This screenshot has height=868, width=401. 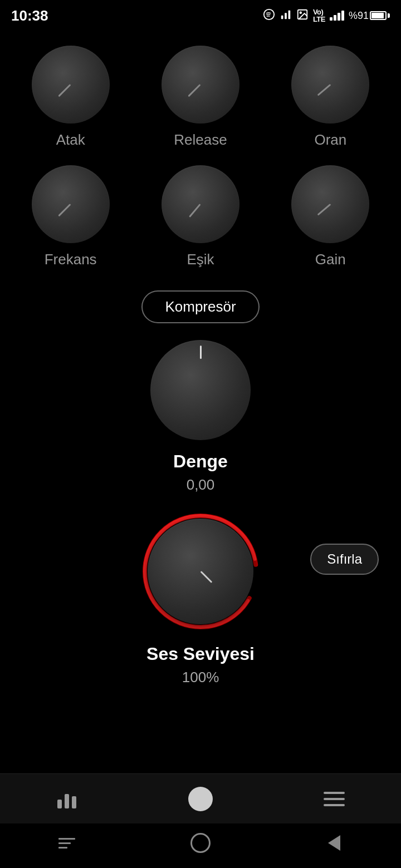 What do you see at coordinates (331, 259) in the screenshot?
I see `gain-label: Gain` at bounding box center [331, 259].